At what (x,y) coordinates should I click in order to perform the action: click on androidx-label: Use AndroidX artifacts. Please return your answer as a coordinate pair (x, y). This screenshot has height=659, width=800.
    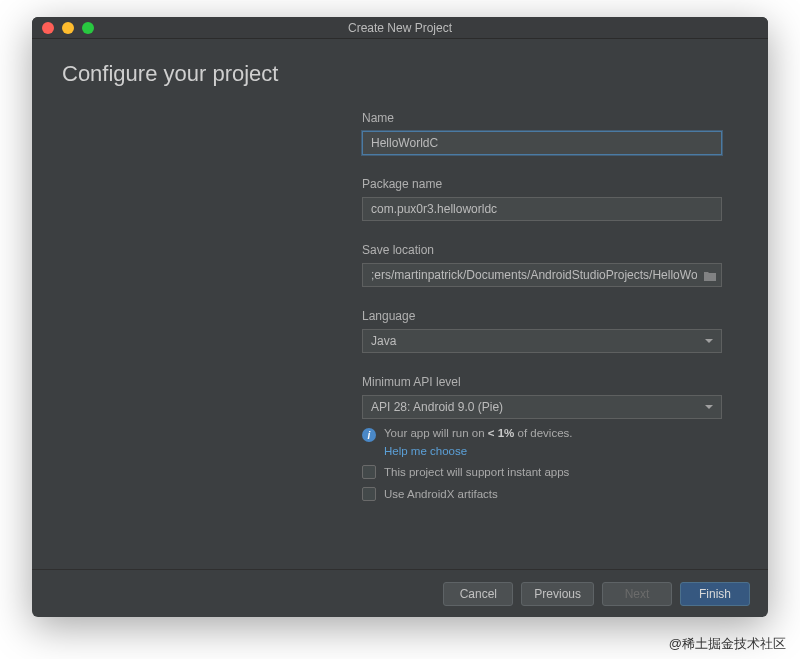
    Looking at the image, I should click on (441, 494).